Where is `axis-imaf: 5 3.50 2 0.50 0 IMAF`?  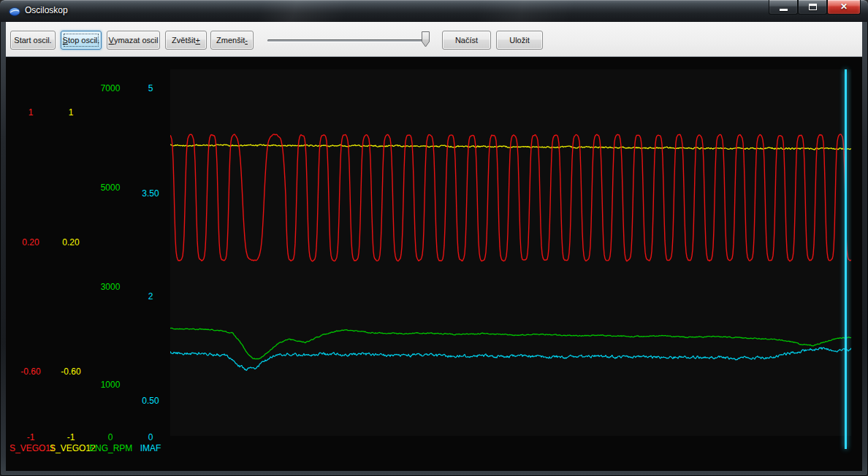
axis-imaf: 5 3.50 2 0.50 0 IMAF is located at coordinates (151, 264).